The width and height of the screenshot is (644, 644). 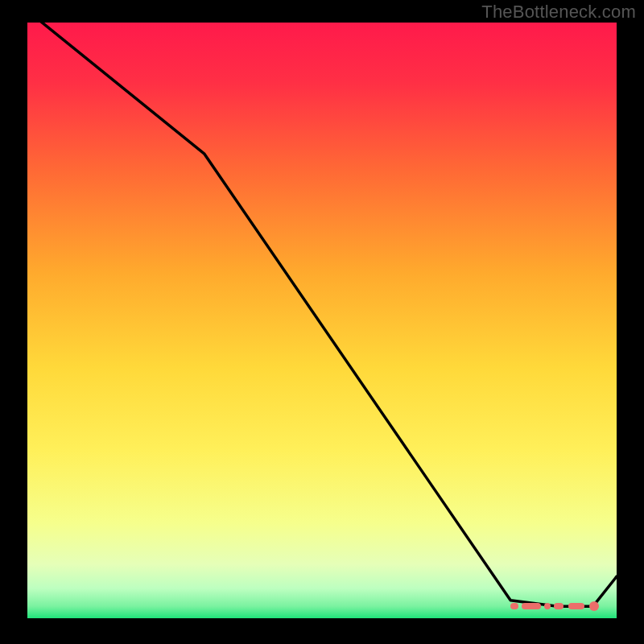 I want to click on watermark-text: TheBottleneck.com, so click(x=559, y=12).